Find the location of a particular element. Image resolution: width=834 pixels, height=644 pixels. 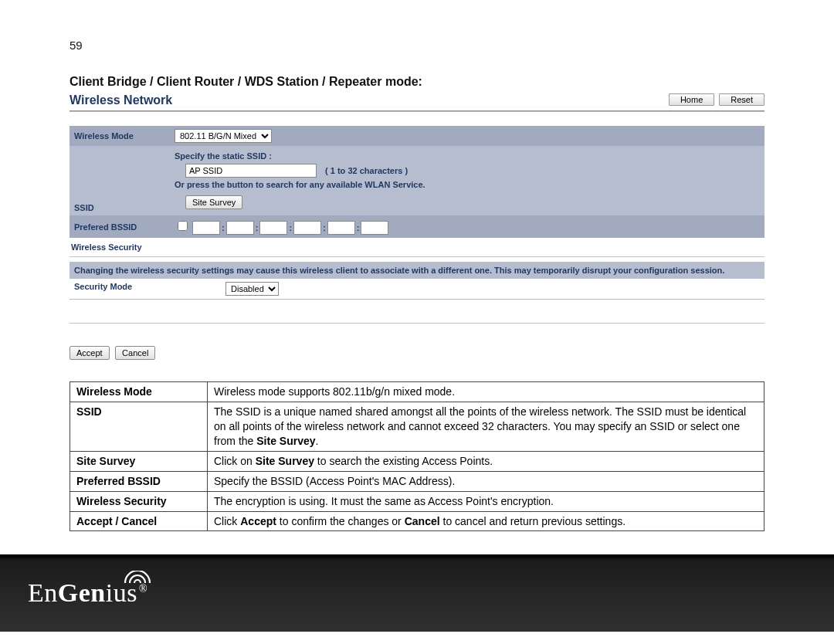

section-title: Client Bridge / Client Router / WDS Stat… is located at coordinates (417, 82).